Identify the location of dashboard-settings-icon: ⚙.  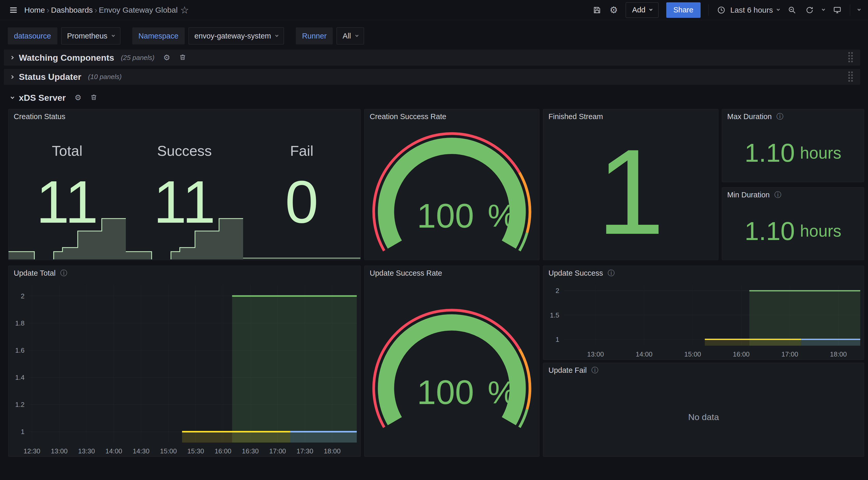
(614, 10).